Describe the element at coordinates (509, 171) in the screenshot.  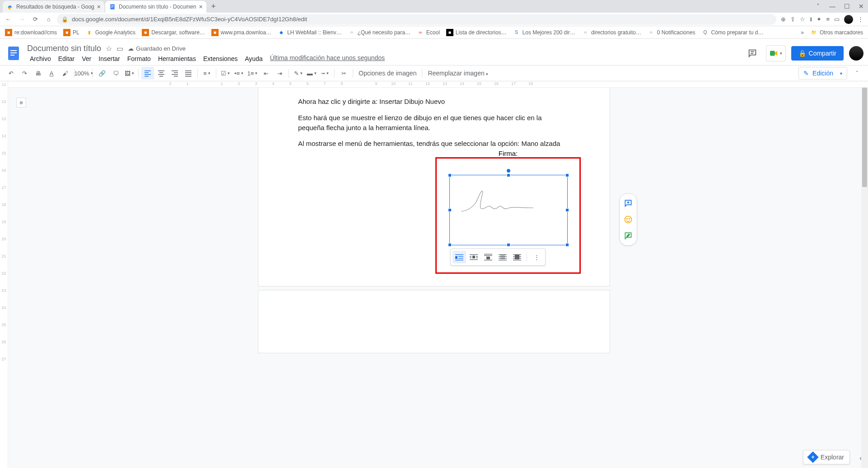
I see `rotate-handle` at that location.